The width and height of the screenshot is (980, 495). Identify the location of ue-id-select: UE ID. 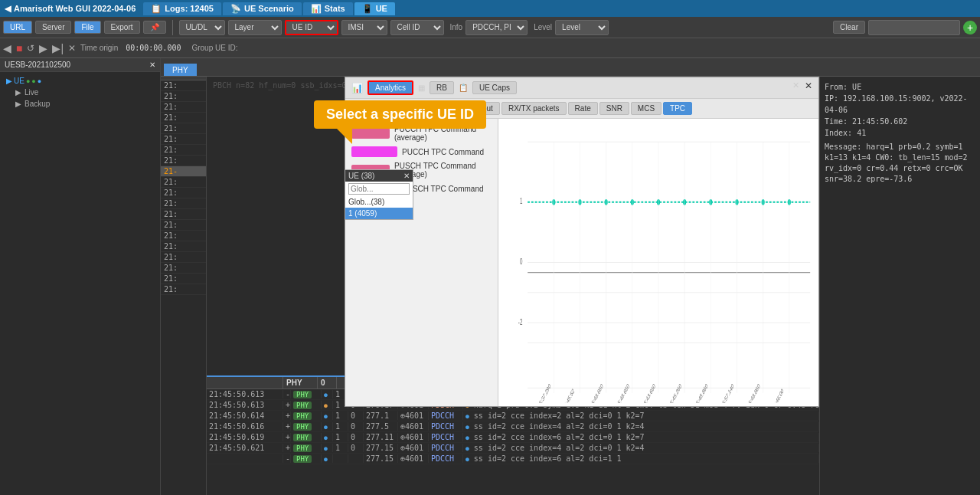
(312, 28).